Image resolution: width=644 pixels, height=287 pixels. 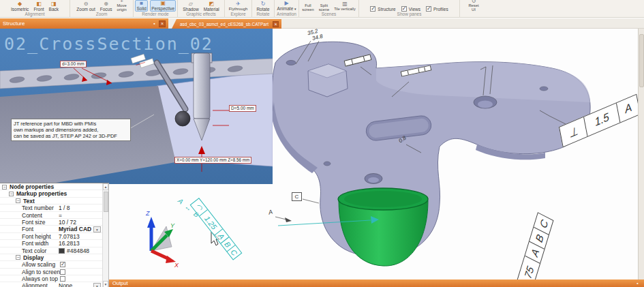 What do you see at coordinates (35, 285) in the screenshot?
I see `alignment-label: Alignment` at bounding box center [35, 285].